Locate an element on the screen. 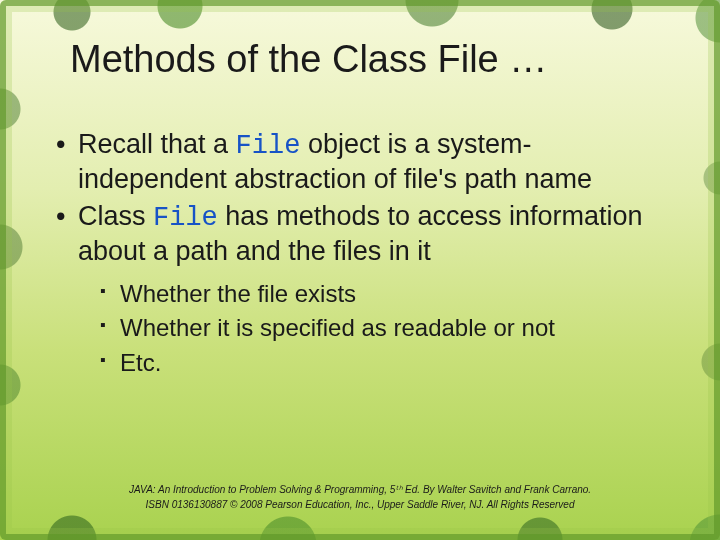 The height and width of the screenshot is (540, 720). subbullet-3: Etc. is located at coordinates (382, 363).